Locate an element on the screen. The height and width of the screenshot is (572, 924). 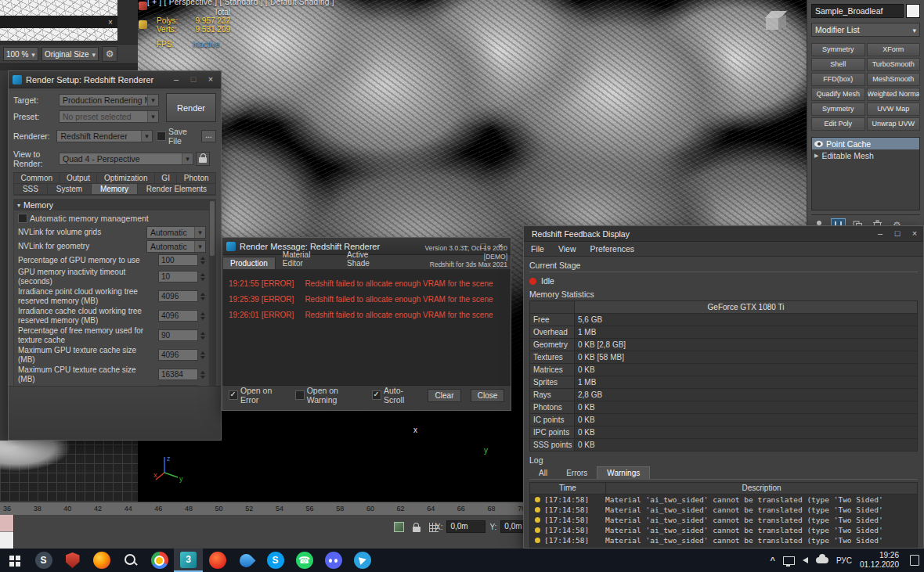
tab-common: Common is located at coordinates (37, 178).